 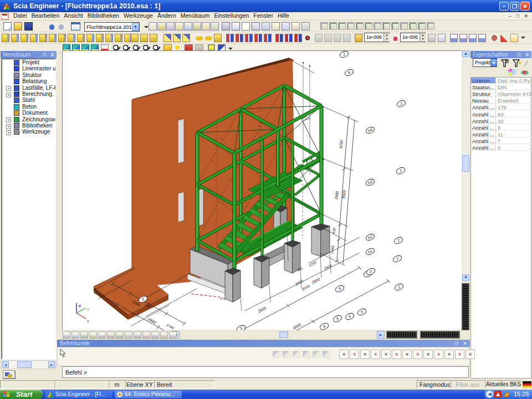 I want to click on svg-text: 9020, so click(x=344, y=194).